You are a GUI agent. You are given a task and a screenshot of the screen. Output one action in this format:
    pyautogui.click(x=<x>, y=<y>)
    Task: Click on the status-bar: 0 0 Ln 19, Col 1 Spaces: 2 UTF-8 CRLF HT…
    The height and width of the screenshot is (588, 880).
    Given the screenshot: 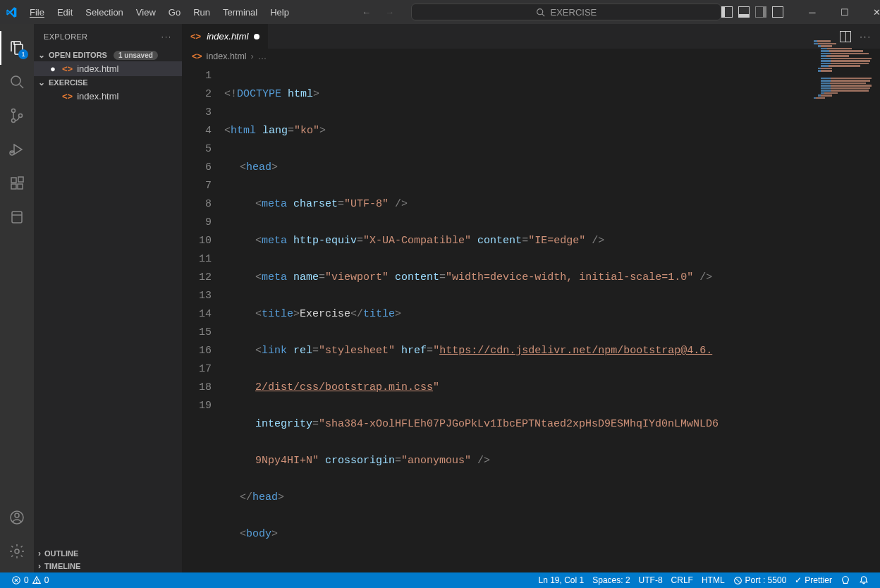 What is the action you would take?
    pyautogui.click(x=440, y=580)
    